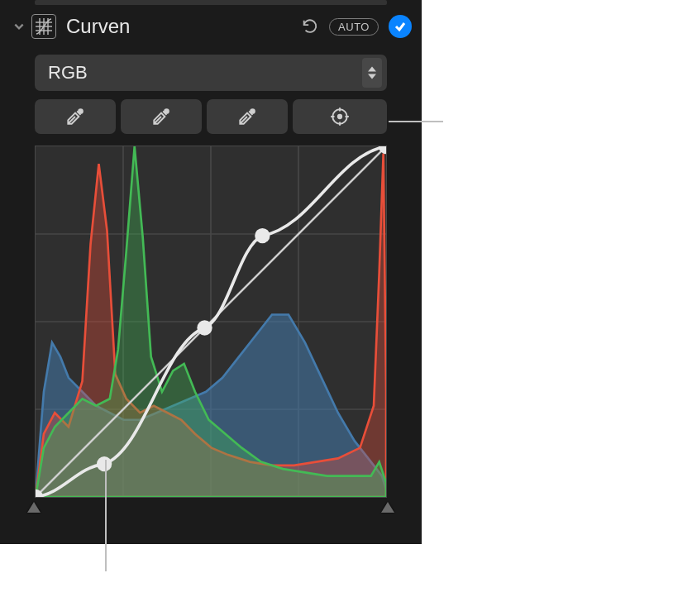 The width and height of the screenshot is (673, 616). Describe the element at coordinates (179, 26) in the screenshot. I see `panel-title: Curven` at that location.